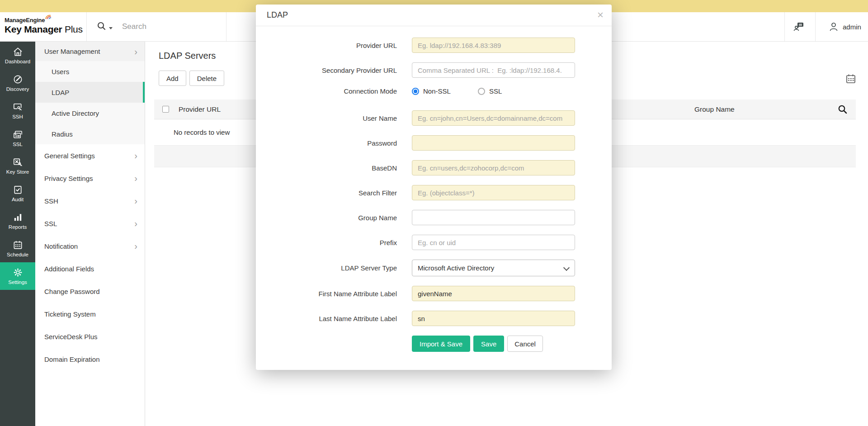 The width and height of the screenshot is (868, 426). Describe the element at coordinates (494, 242) in the screenshot. I see `prefix-field` at that location.